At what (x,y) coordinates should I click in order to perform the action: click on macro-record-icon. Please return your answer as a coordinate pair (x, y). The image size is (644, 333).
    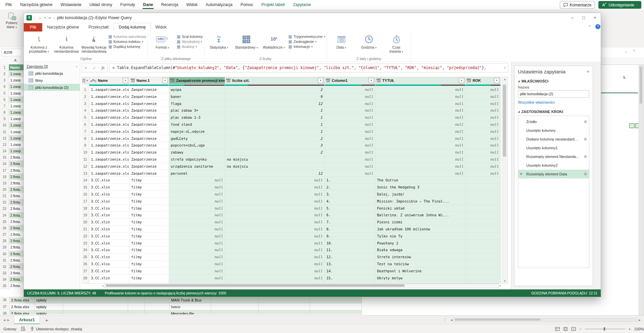
    Looking at the image, I should click on (23, 329).